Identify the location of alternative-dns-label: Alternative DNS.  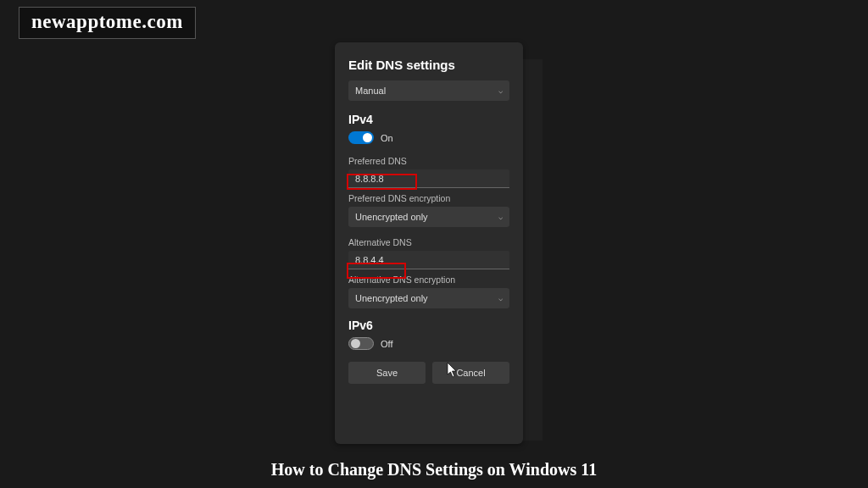
(429, 242).